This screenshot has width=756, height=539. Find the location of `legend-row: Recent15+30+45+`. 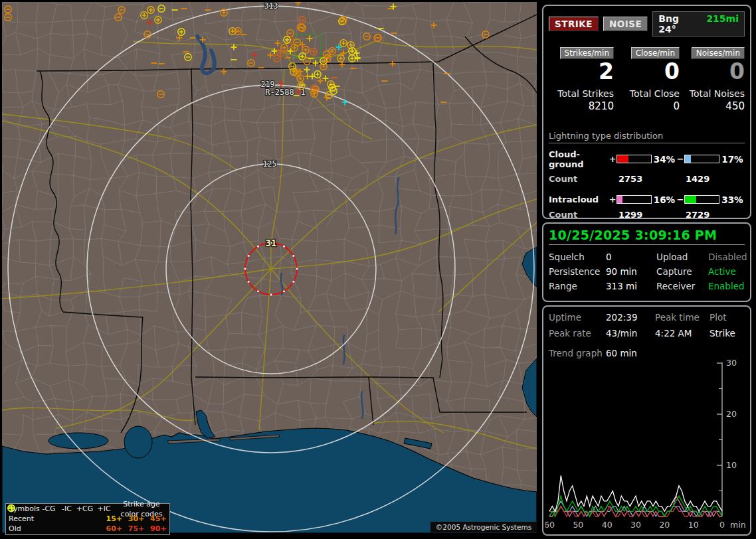

legend-row: Recent15+30+45+ is located at coordinates (88, 519).